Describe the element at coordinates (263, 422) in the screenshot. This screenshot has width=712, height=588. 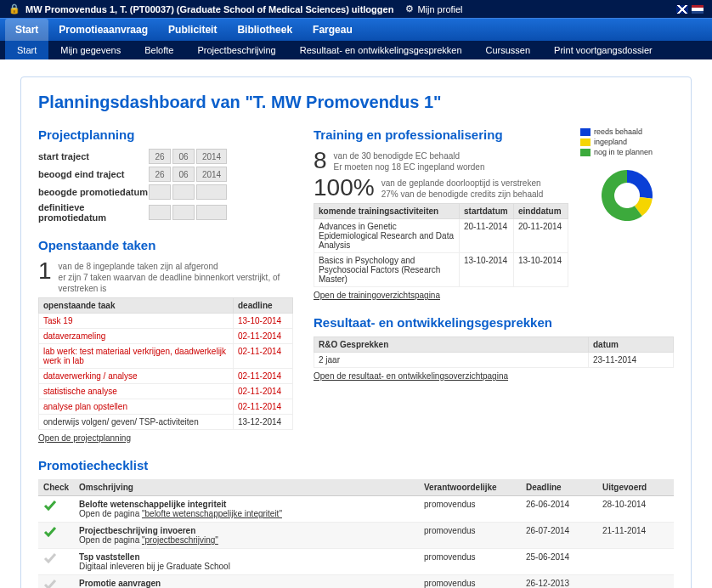
I see `task-deadline: 13-12-2014` at that location.